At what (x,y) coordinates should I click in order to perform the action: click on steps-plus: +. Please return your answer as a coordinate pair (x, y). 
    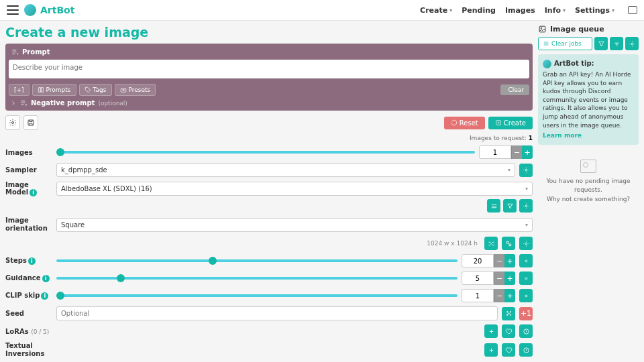
    Looking at the image, I should click on (510, 261).